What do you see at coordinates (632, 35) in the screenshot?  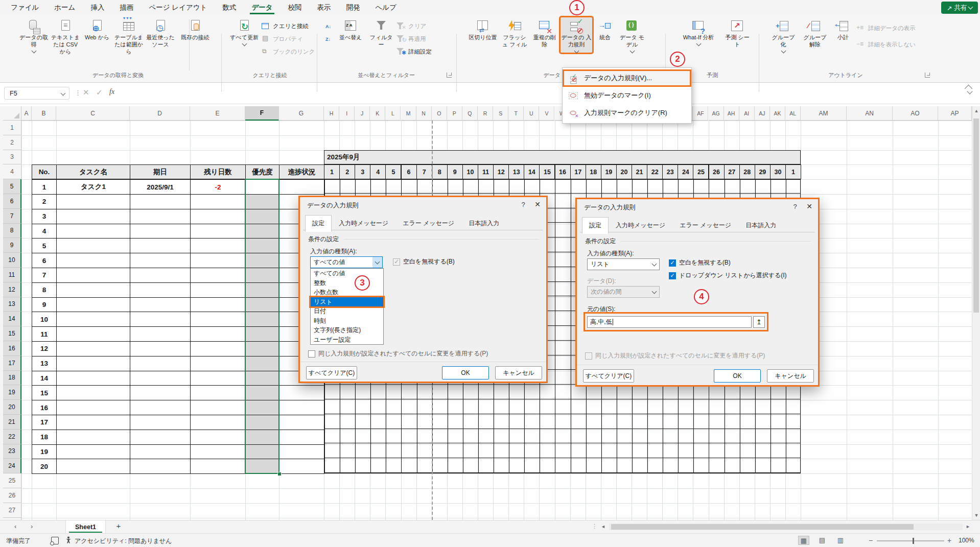 I see `data-model-button: データ モ デル` at bounding box center [632, 35].